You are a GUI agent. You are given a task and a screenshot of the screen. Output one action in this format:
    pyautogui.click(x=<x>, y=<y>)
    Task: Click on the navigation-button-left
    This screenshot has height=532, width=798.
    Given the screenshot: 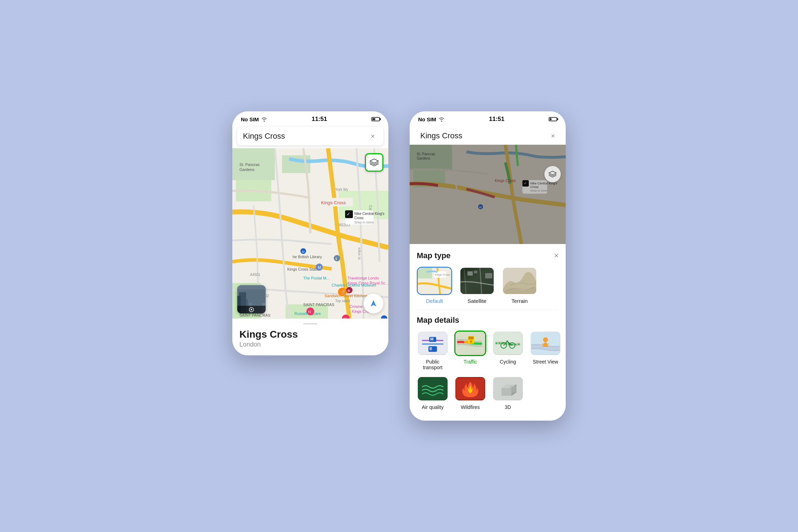 What is the action you would take?
    pyautogui.click(x=373, y=304)
    